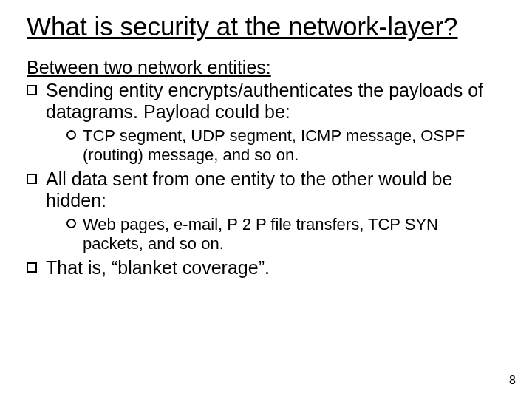 The height and width of the screenshot is (399, 532). What do you see at coordinates (284, 145) in the screenshot?
I see `sub-list-item: TCP segment, UDP segment, ICMP message, …` at bounding box center [284, 145].